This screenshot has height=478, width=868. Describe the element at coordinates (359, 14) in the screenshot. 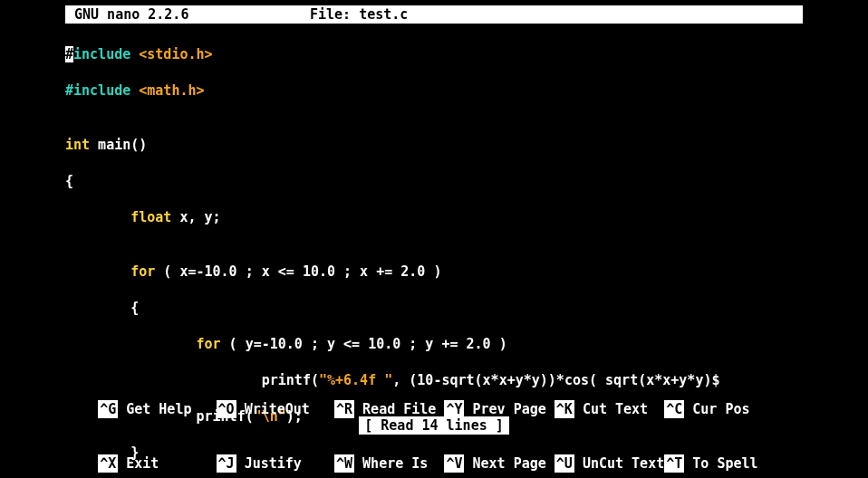

I see `file-label: File: test.c` at that location.